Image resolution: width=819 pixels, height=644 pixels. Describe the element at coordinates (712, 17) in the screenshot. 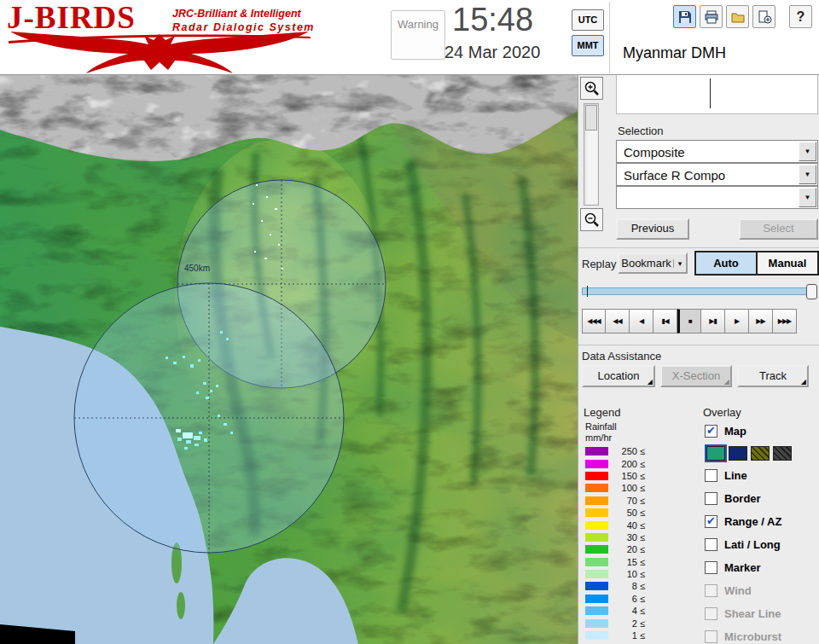

I see `print-button` at that location.